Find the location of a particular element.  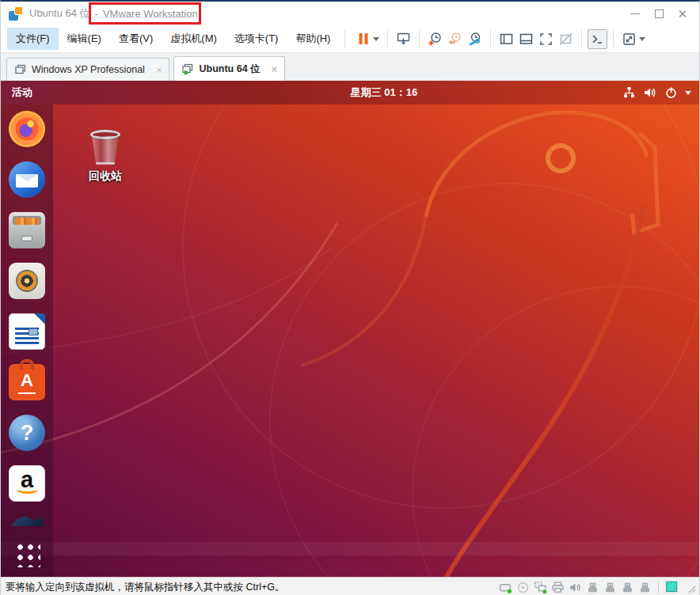

window-controls: ✕ is located at coordinates (659, 13).